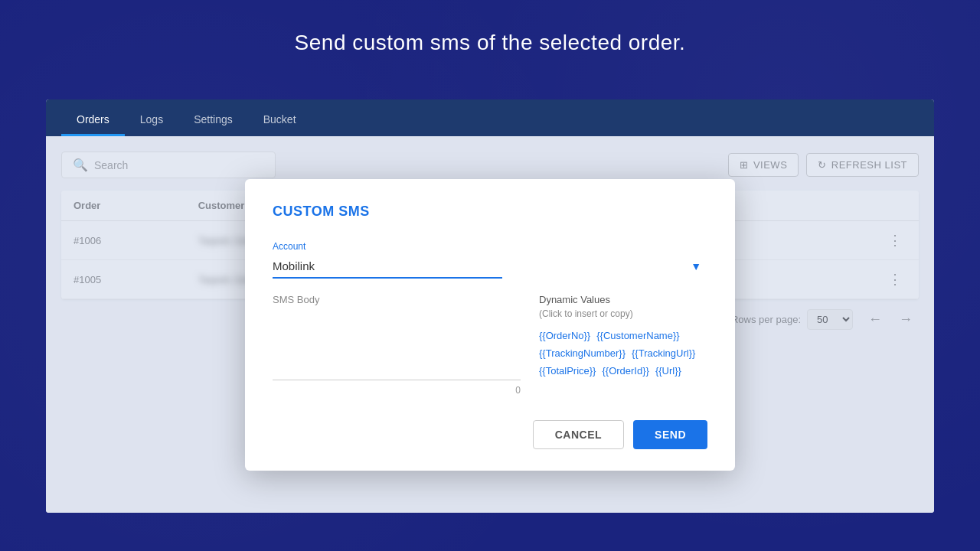  Describe the element at coordinates (490, 344) in the screenshot. I see `sms-row: SMS Body 0 Dynamic Values (Click to inse…` at that location.